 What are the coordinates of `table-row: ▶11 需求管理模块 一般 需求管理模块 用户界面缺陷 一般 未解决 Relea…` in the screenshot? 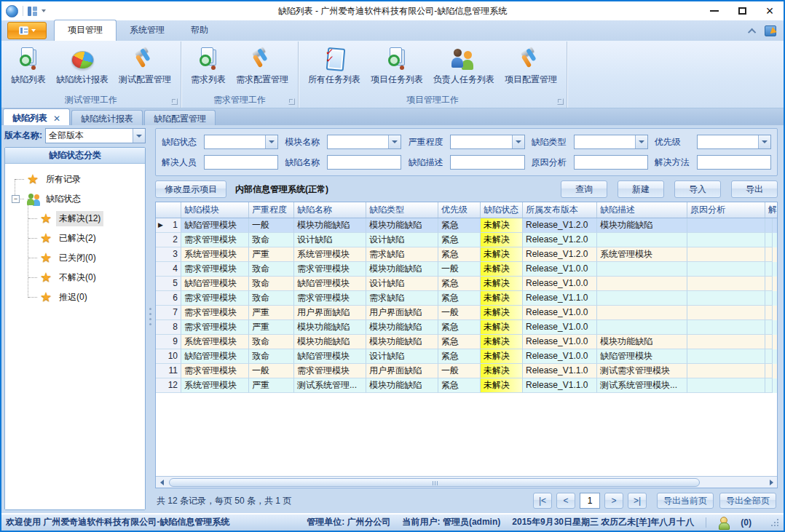 It's located at (466, 371).